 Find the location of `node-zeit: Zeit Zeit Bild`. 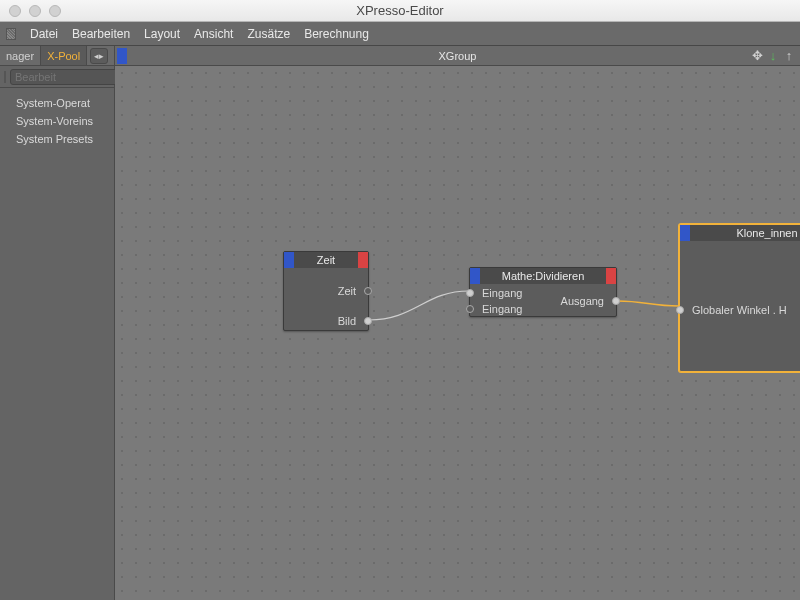

node-zeit: Zeit Zeit Bild is located at coordinates (326, 291).